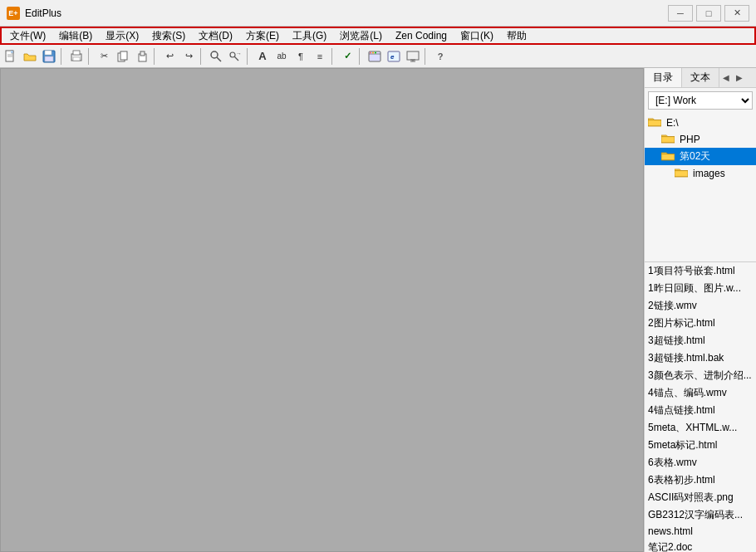 This screenshot has height=552, width=756. Describe the element at coordinates (700, 428) in the screenshot. I see `file-list-item: 5meta、XHTML.w...` at that location.